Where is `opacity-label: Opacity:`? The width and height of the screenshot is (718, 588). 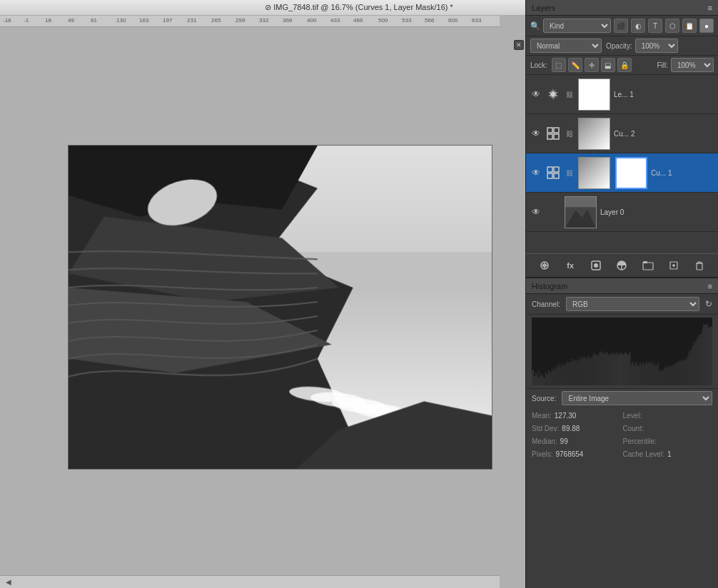 opacity-label: Opacity: is located at coordinates (620, 46).